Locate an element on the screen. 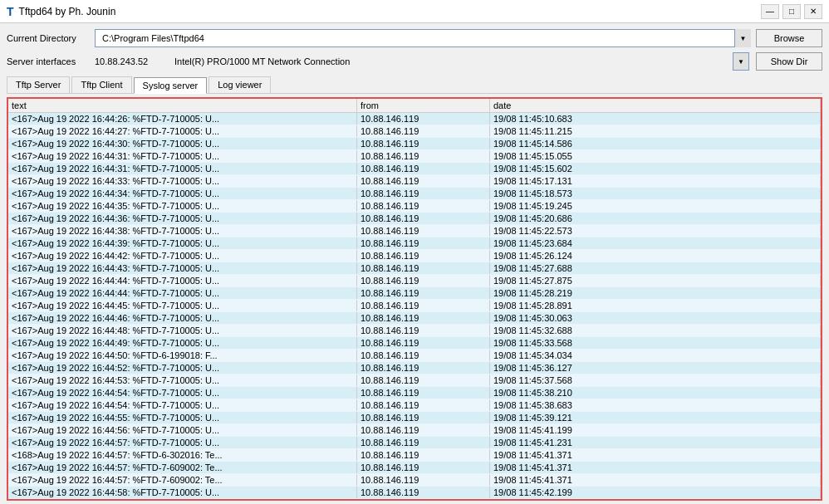 The width and height of the screenshot is (829, 504). cell-text: <167>Aug 19 2022 16:44:39: %FTD-7-710005… is located at coordinates (183, 243).